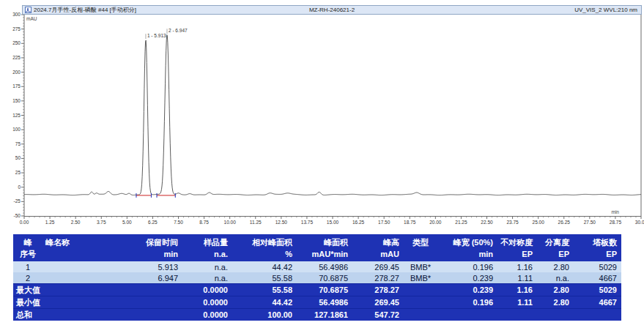 The width and height of the screenshot is (644, 336). I want to click on table-row: 26.947n.a.55.5870.6875278.27BMB*0.2391.1…, so click(317, 278).